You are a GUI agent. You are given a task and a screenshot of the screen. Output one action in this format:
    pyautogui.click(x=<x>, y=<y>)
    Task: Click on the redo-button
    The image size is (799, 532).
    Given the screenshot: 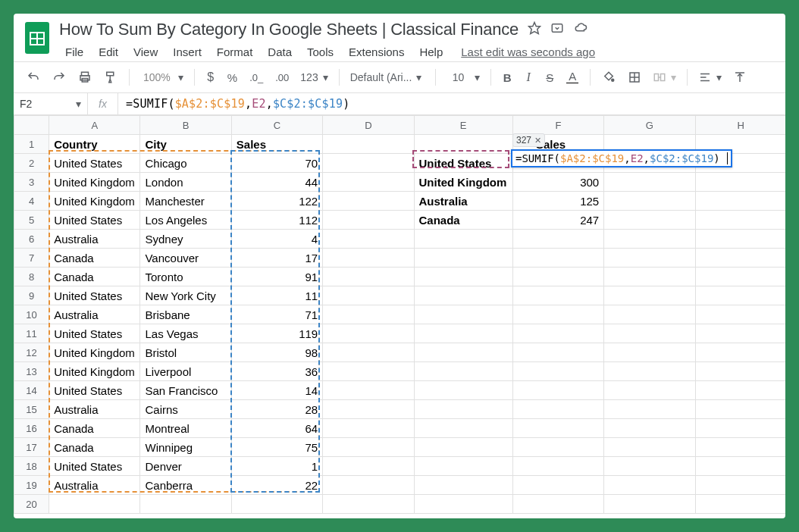 What is the action you would take?
    pyautogui.click(x=59, y=77)
    